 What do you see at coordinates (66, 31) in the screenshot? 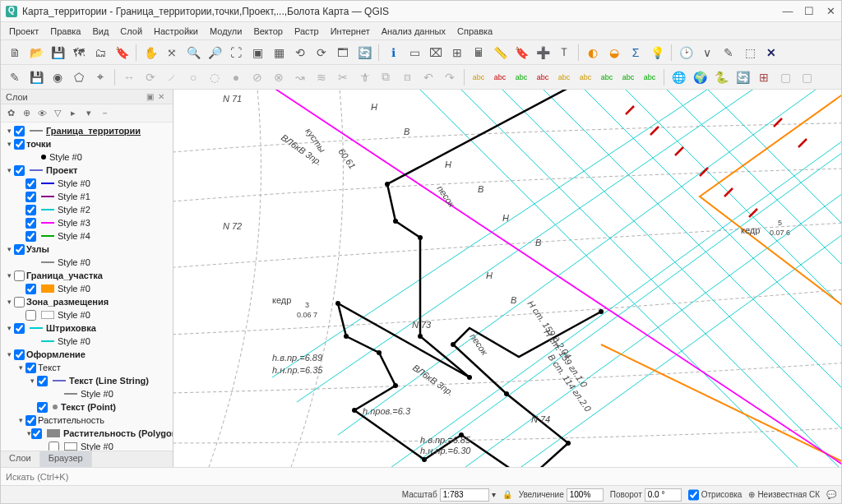
I see `menu-правка: Правка` at bounding box center [66, 31].